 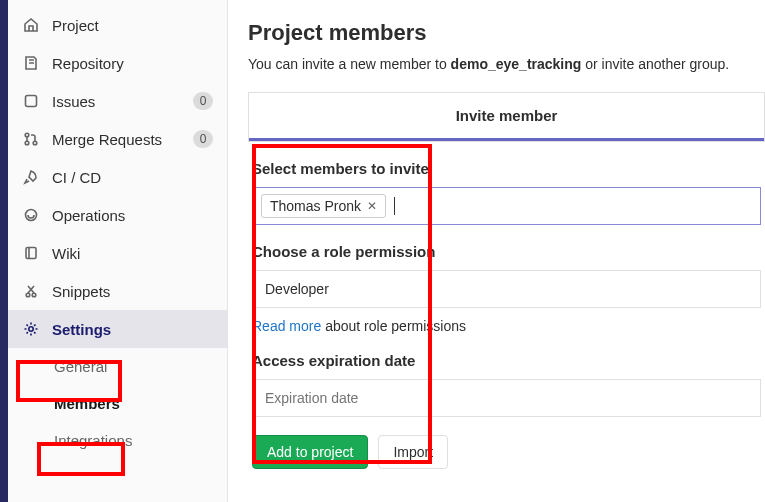 I want to click on role-select: Developer, so click(x=506, y=289).